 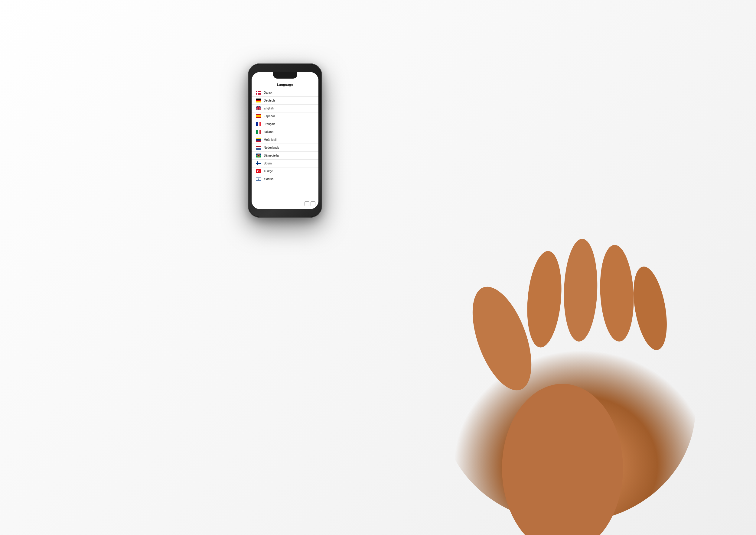 What do you see at coordinates (258, 179) in the screenshot?
I see `flag-yi-icon` at bounding box center [258, 179].